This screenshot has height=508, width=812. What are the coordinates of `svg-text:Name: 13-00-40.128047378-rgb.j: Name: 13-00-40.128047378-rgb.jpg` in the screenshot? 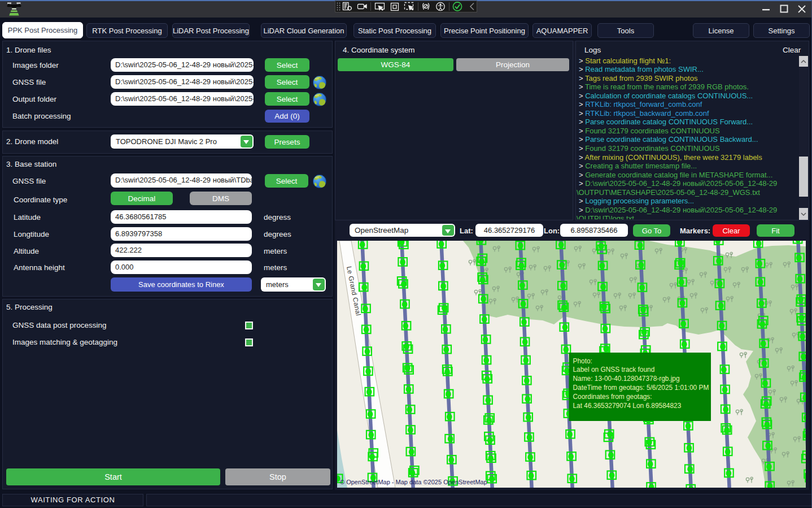 It's located at (627, 379).